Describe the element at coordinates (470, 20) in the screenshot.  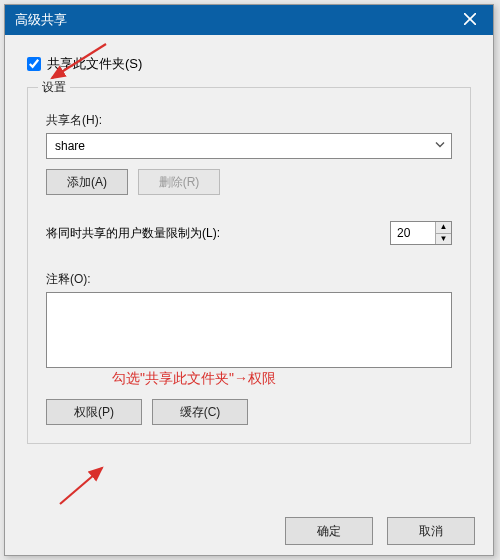
I see `close-button` at that location.